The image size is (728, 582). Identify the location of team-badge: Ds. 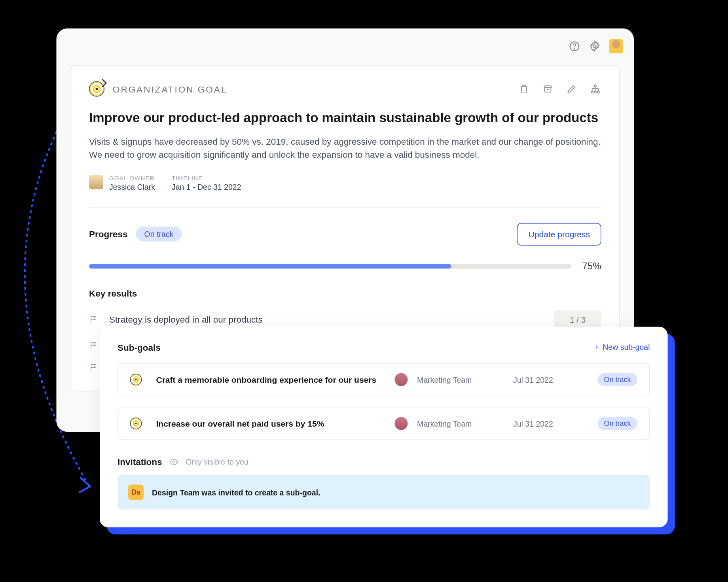
(136, 493).